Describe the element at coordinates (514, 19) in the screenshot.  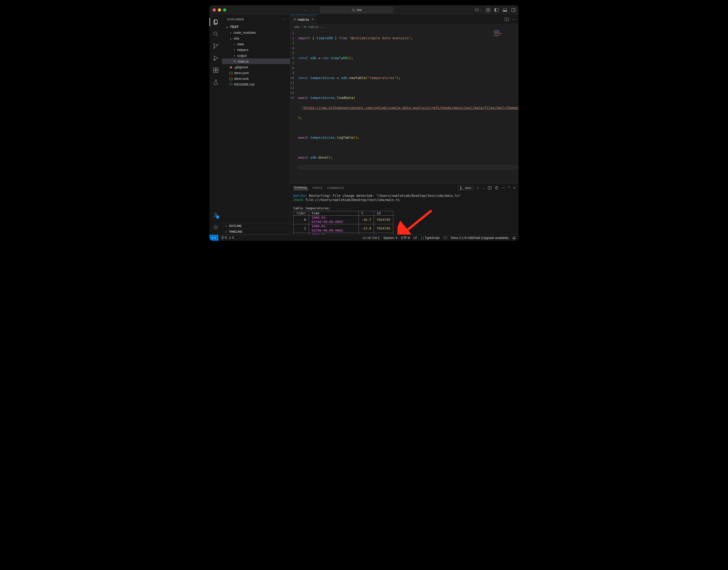
I see `editor-more-icon: ⋯` at that location.